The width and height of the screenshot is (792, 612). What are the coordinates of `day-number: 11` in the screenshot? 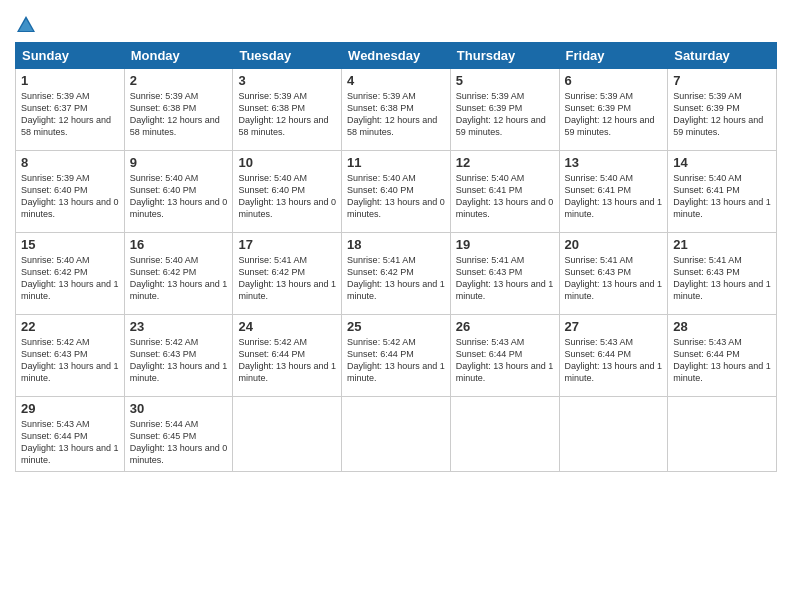 It's located at (396, 162).